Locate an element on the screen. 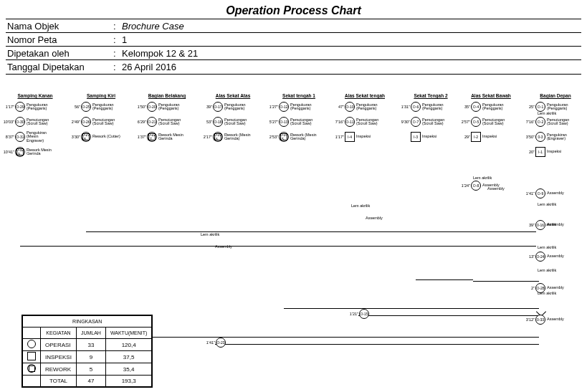 The width and height of the screenshot is (587, 392). node-symbol: O-21 is located at coordinates (152, 122).